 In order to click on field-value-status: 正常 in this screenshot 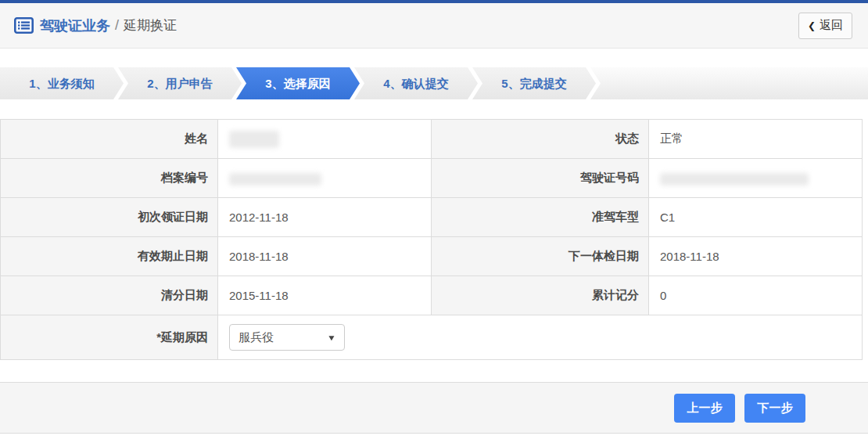, I will do `click(755, 139)`.